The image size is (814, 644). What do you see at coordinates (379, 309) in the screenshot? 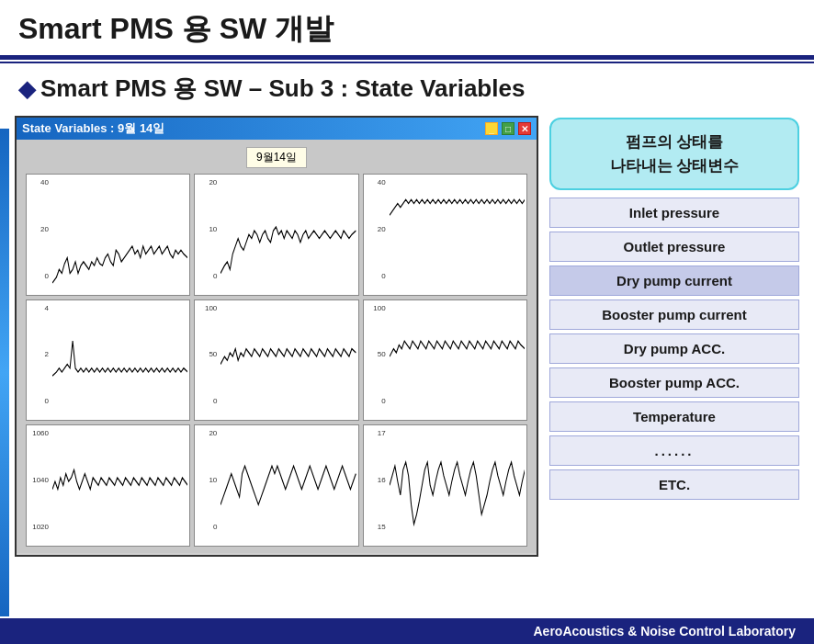
I see `chart-6-ymax: 100` at bounding box center [379, 309].